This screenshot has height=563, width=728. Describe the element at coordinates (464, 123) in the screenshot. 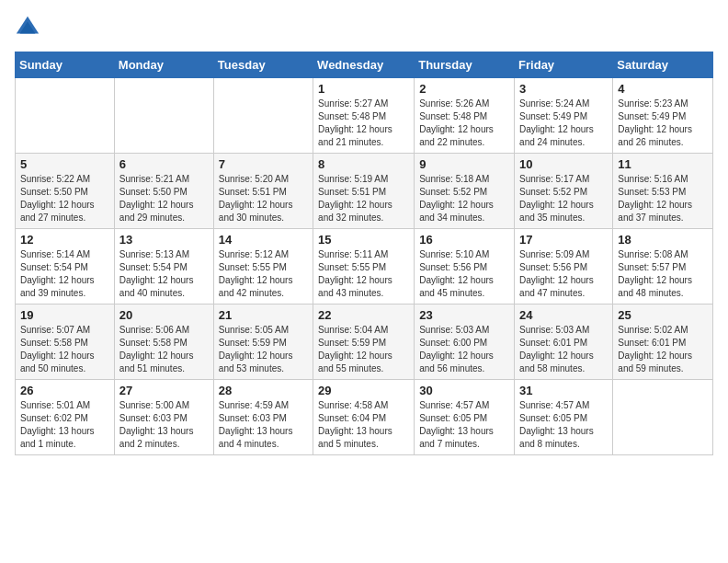

I see `day-info: Sunrise: 5:26 AM Sunset: 5:48 PM Dayligh…` at that location.